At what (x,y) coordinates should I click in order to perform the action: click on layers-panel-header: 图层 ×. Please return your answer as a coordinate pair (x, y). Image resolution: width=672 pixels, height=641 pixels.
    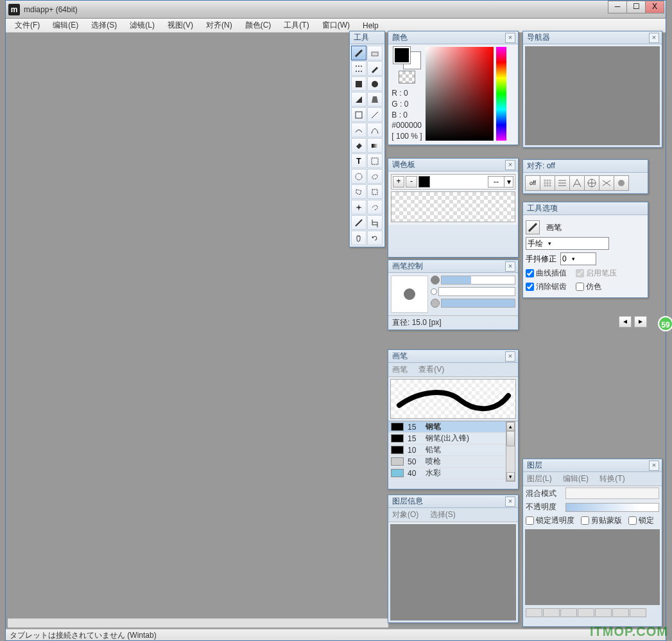
    Looking at the image, I should click on (592, 466).